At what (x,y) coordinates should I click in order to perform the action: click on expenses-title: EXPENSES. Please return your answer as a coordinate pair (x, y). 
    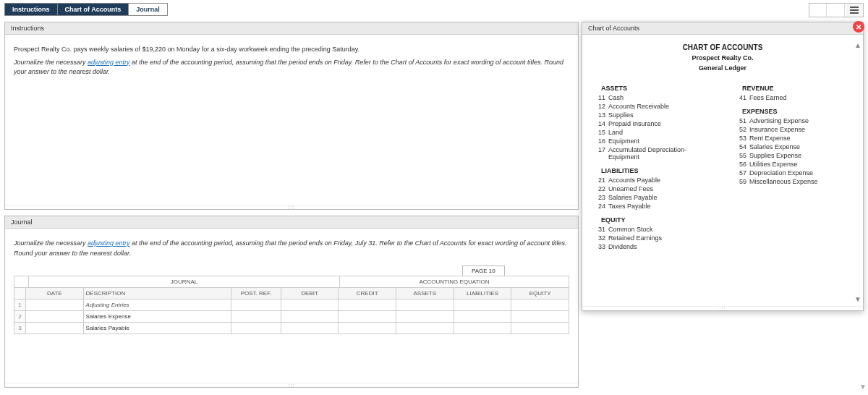
    Looking at the image, I should click on (797, 111).